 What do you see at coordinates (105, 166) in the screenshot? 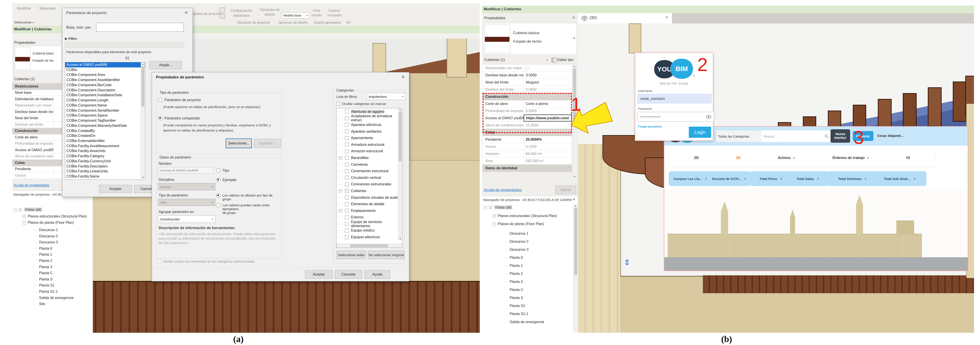
I see `param-list-item: COBie.Facility.Description` at bounding box center [105, 166].